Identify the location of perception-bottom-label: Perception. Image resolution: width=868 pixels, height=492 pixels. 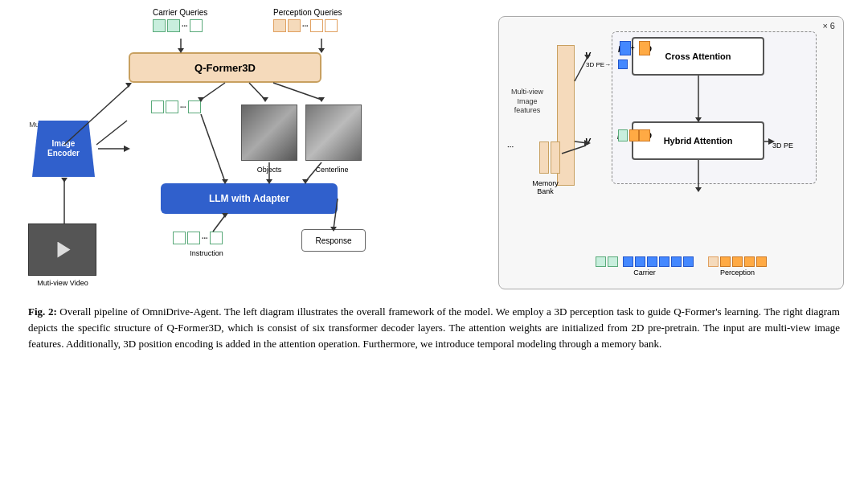
(738, 273).